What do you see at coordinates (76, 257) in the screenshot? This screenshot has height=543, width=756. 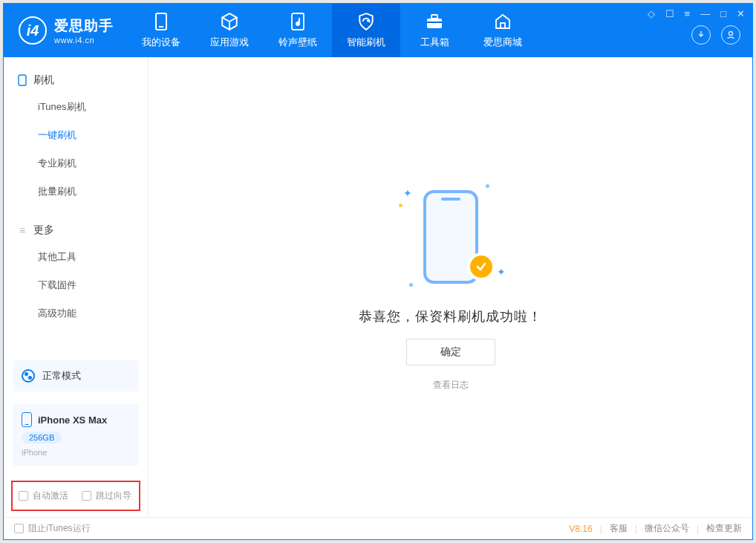 I see `sidebar-item-other-tools: 其他工具` at bounding box center [76, 257].